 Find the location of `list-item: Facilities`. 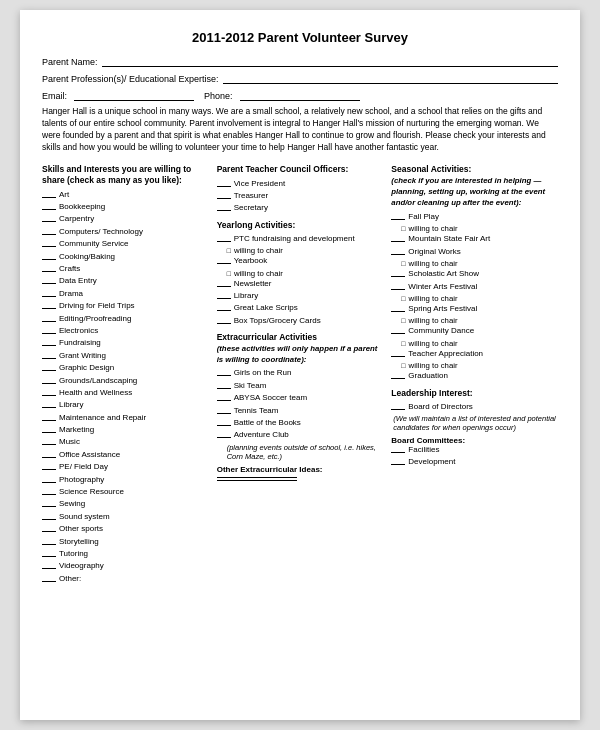

list-item: Facilities is located at coordinates (474, 450).